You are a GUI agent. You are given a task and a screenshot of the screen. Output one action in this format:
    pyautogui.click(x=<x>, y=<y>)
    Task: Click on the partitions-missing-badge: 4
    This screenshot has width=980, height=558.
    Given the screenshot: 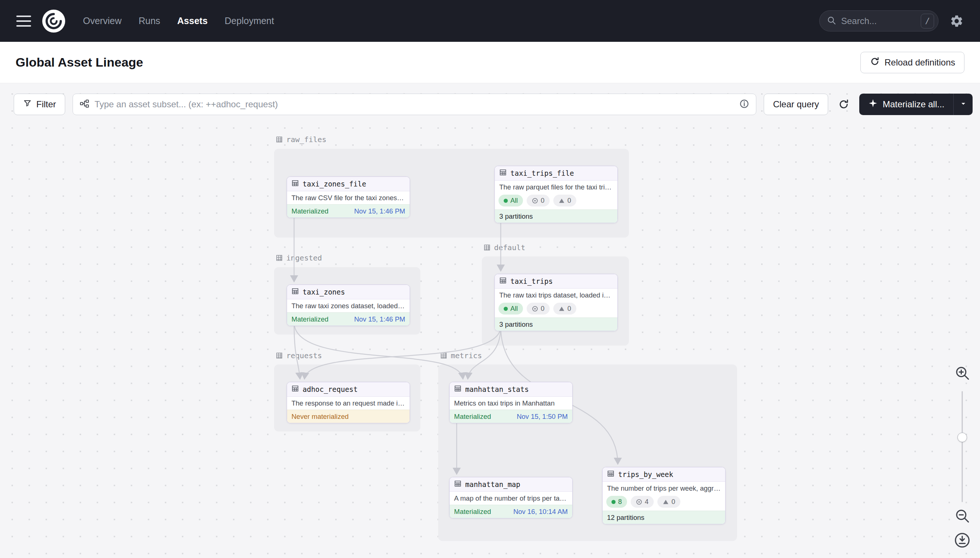 What is the action you would take?
    pyautogui.click(x=642, y=502)
    